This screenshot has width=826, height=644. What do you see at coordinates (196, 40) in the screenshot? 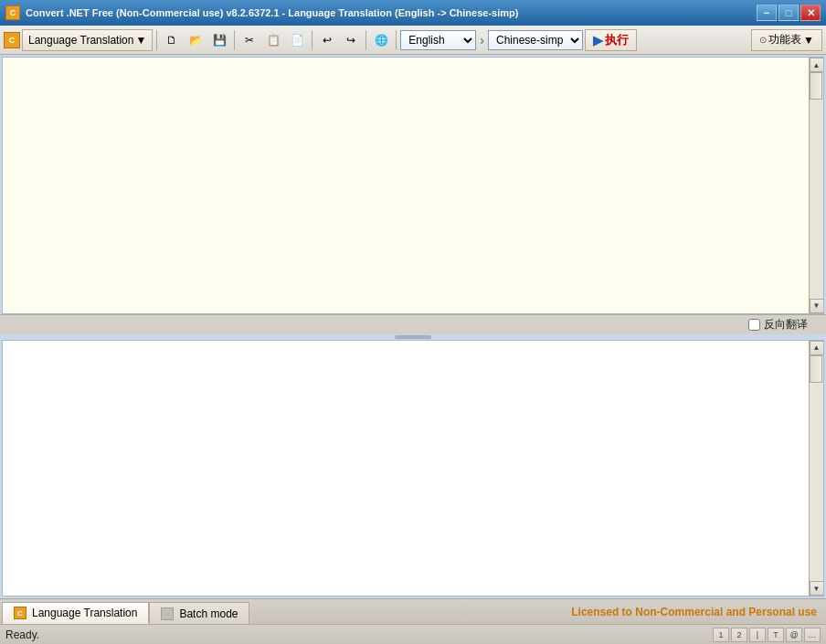
I see `open-button: 📂` at bounding box center [196, 40].